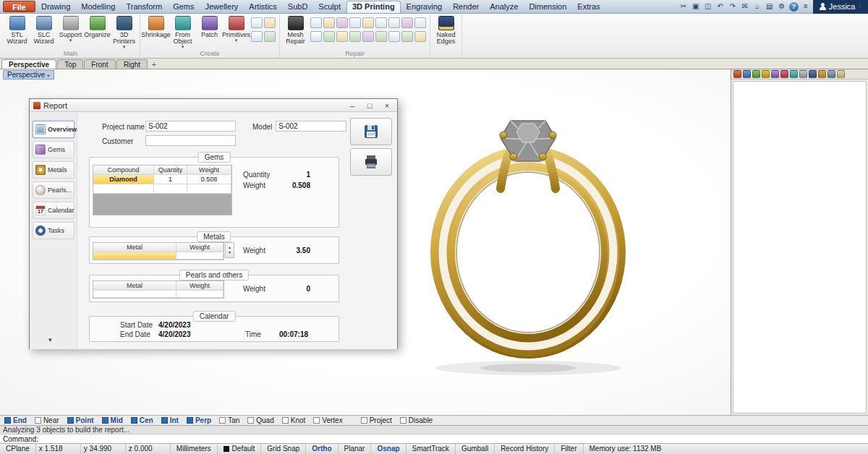 This screenshot has height=454, width=868. I want to click on cplane-button: CPlane, so click(18, 449).